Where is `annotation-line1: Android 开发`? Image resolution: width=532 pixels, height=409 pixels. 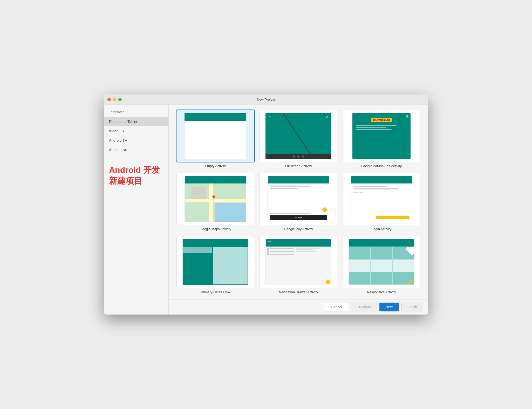 annotation-line1: Android 开发 is located at coordinates (136, 170).